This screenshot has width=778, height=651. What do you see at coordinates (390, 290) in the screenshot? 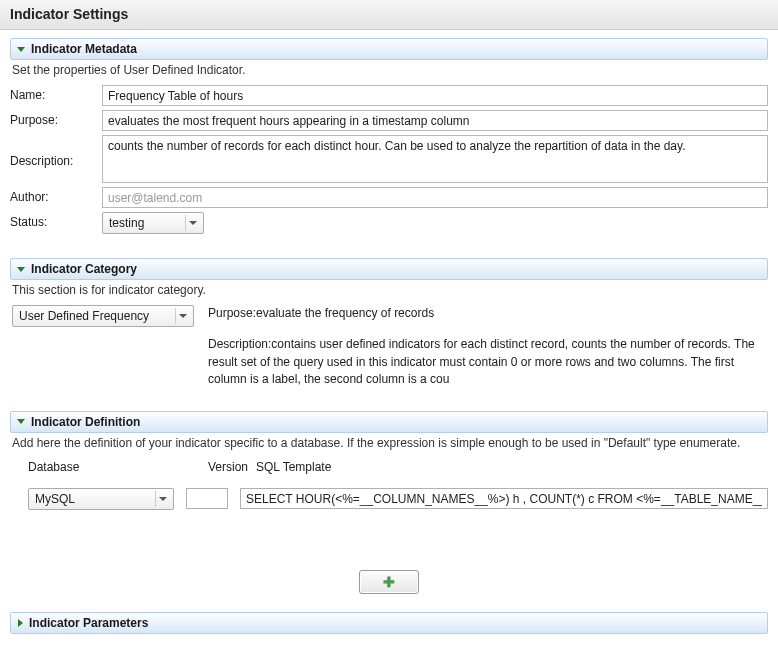
I see `category-description-text: This section is for indicator category.` at bounding box center [390, 290].